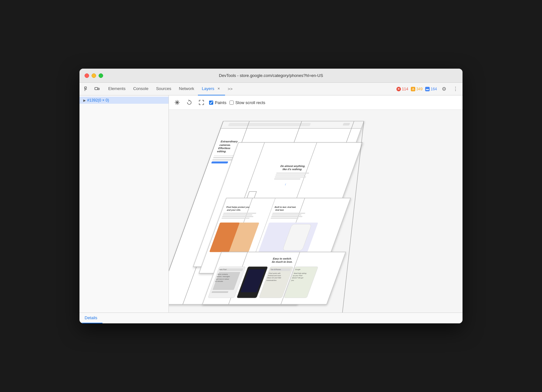  I want to click on svg-text: cameras., so click(225, 145).